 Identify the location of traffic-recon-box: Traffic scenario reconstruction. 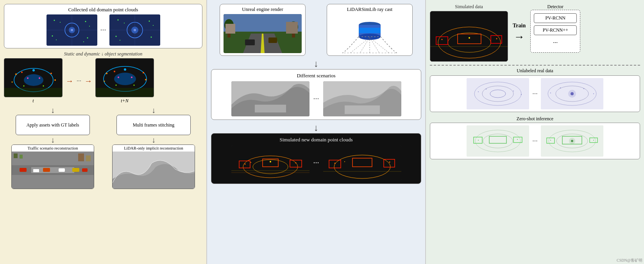
(53, 167).